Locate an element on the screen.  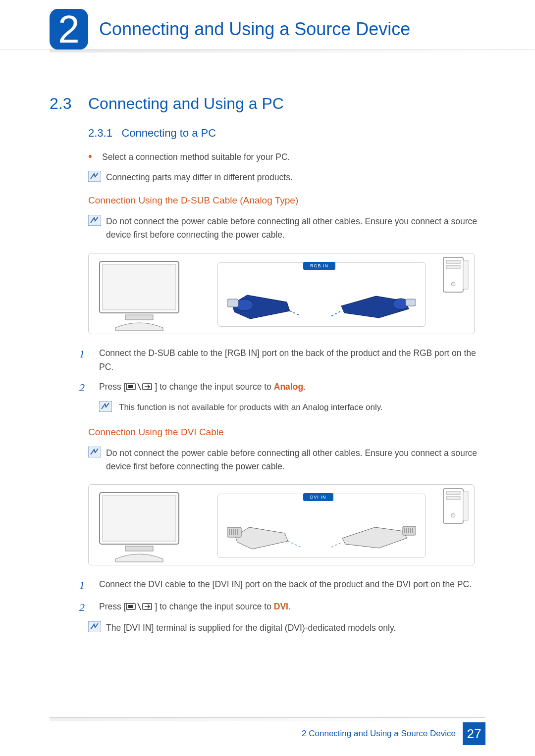
dvi-step1-text: Connect the DVI cable to the [DVI IN] po… is located at coordinates (292, 585).